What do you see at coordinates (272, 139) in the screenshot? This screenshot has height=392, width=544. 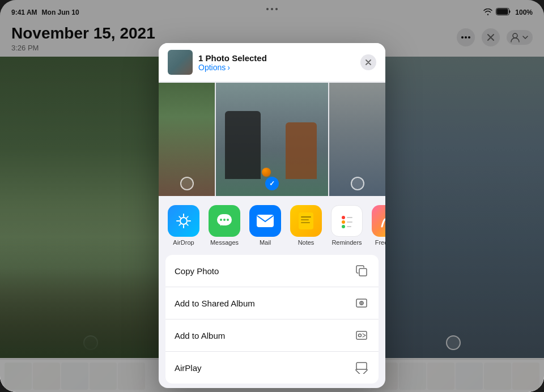 I see `strip-photo-center` at bounding box center [272, 139].